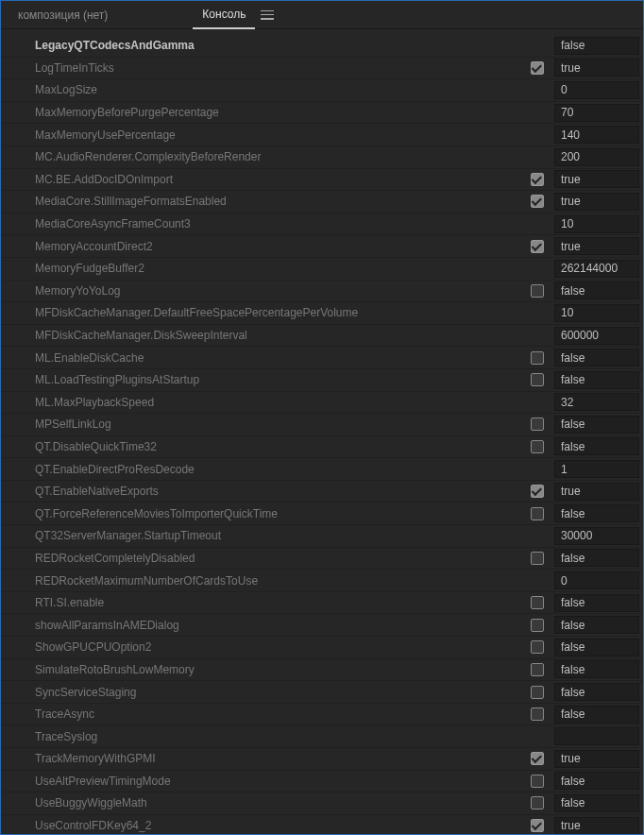 The image size is (644, 835). Describe the element at coordinates (597, 737) in the screenshot. I see `setting-value-input` at that location.